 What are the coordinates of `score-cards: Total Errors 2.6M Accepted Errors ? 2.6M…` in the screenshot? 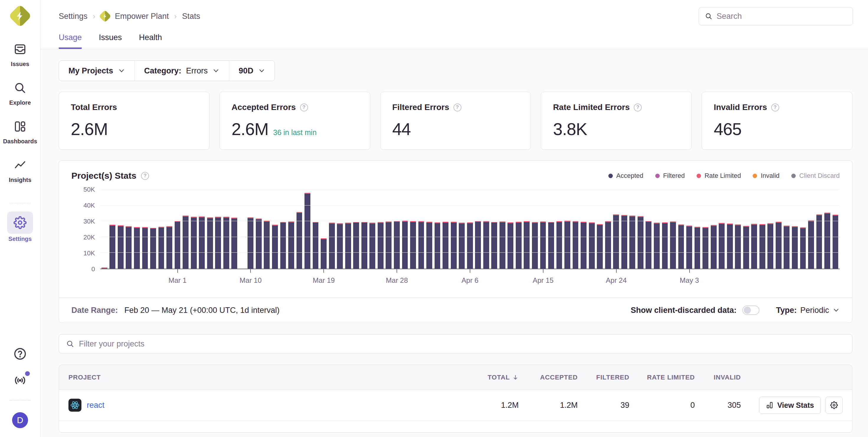 It's located at (456, 121).